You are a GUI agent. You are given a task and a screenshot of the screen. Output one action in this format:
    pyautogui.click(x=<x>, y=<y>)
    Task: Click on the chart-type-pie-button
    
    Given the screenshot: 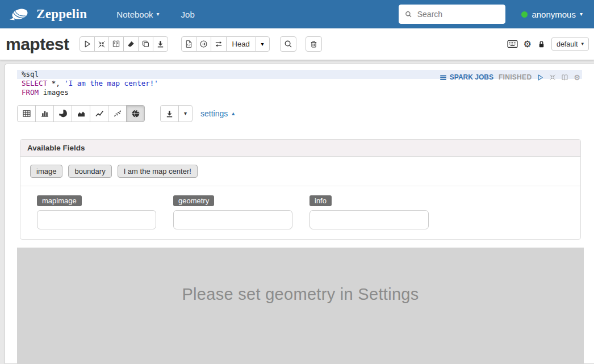 What is the action you would take?
    pyautogui.click(x=62, y=114)
    